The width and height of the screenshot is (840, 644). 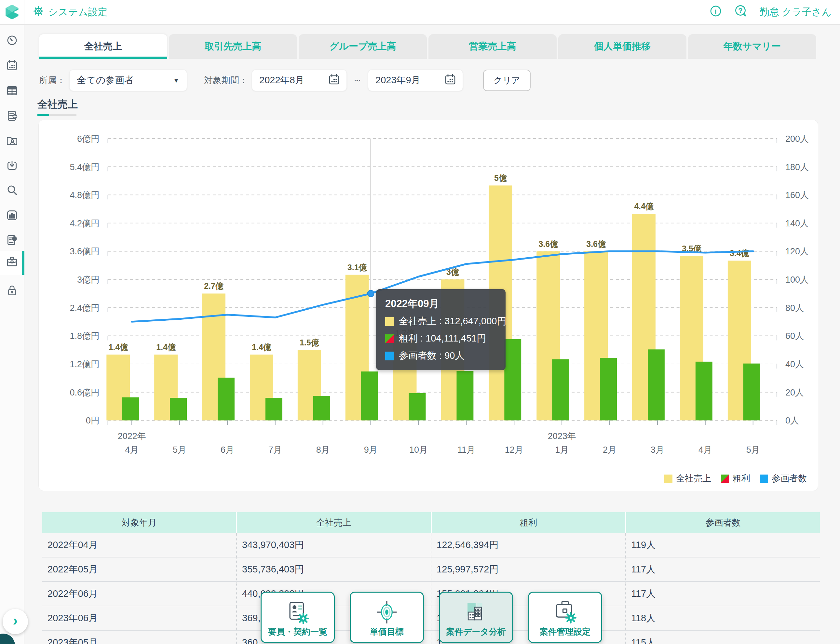 I want to click on svg-text: 2.4億円, so click(x=84, y=308).